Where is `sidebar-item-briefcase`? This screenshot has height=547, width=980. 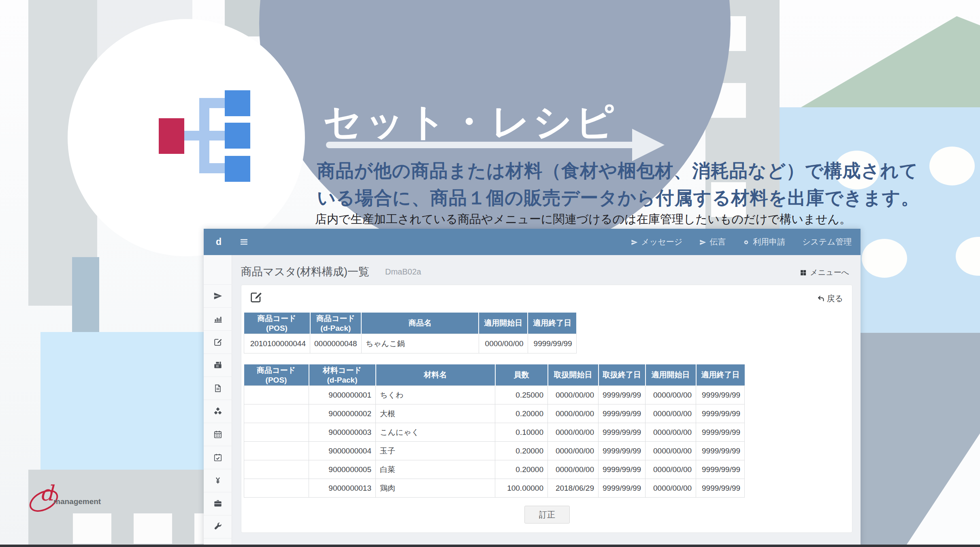 sidebar-item-briefcase is located at coordinates (218, 504).